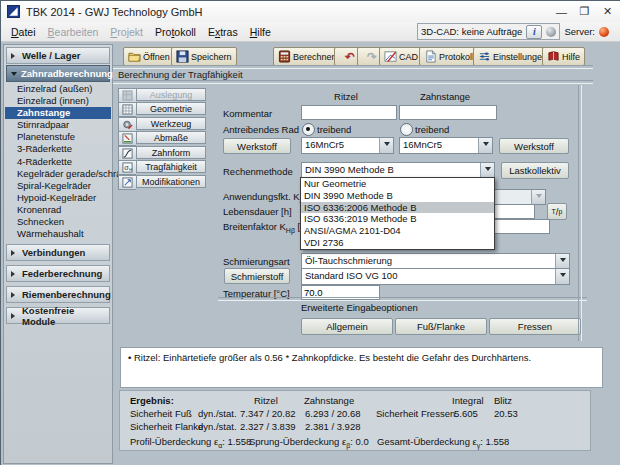 This screenshot has height=465, width=620. I want to click on schmierstoff-button: Schmierstoff, so click(257, 276).